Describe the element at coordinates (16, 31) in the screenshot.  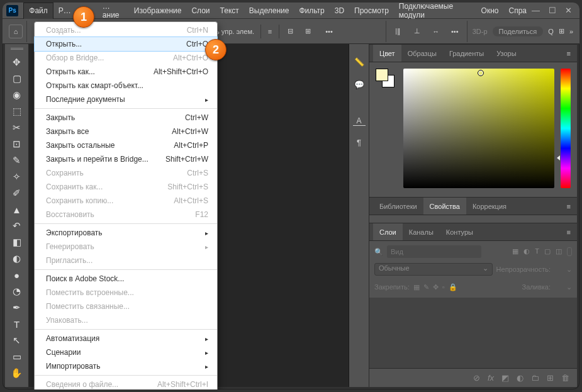
I see `home-button: ⌂` at that location.